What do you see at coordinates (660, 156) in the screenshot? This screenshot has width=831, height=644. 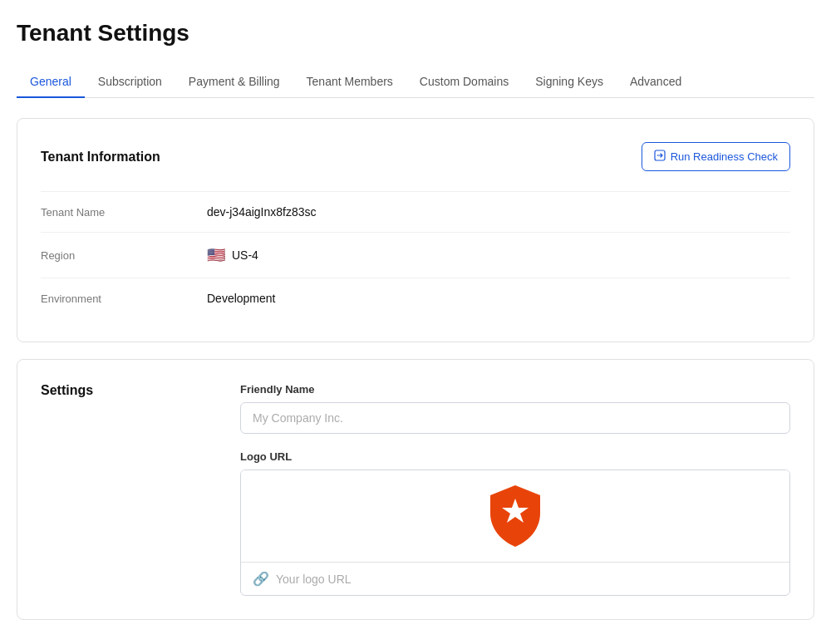 I see `readiness-icon` at bounding box center [660, 156].